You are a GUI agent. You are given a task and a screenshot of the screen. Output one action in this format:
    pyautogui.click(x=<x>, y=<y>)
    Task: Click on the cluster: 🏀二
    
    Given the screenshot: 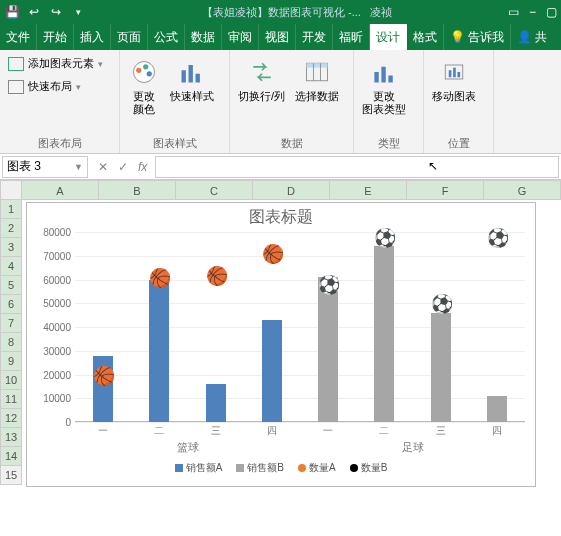 What is the action you would take?
    pyautogui.click(x=159, y=327)
    